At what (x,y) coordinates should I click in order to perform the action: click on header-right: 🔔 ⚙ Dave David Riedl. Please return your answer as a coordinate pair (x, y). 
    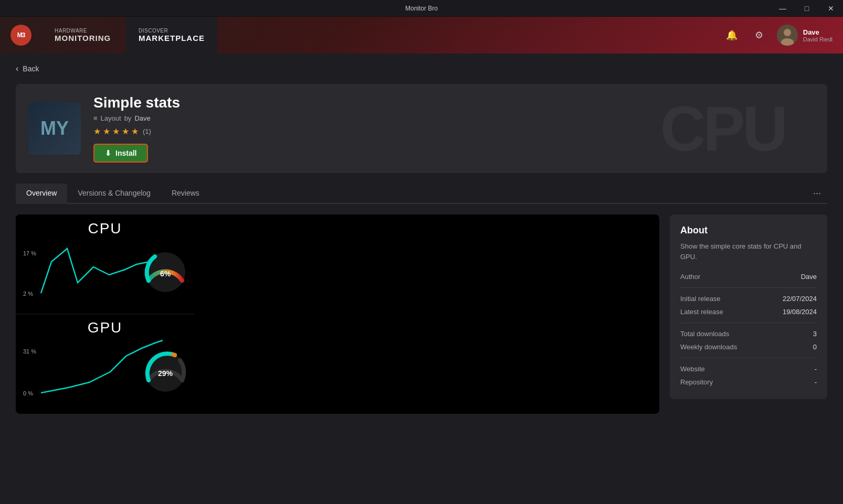
    Looking at the image, I should click on (783, 35).